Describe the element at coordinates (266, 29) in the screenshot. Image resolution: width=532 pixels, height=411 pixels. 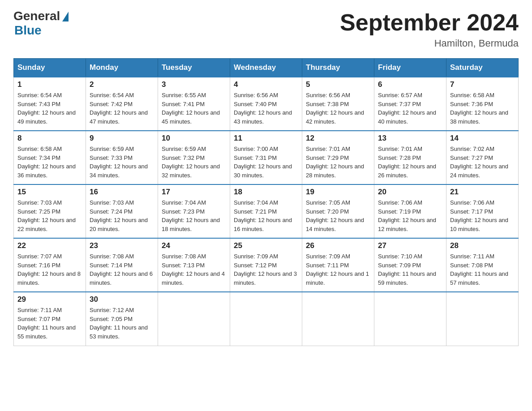
I see `page-header: General Blue September 2024 Hamilton, Be…` at that location.